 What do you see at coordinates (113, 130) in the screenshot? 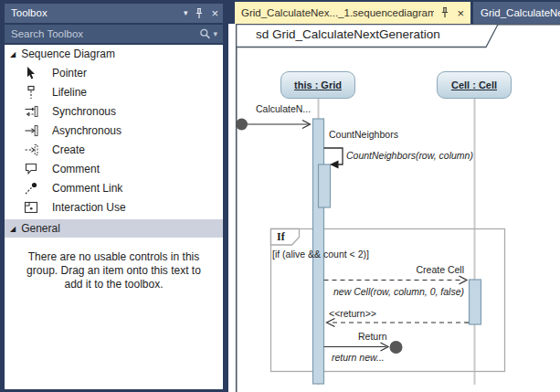
I see `toolbox-item-asynchronous: Asynchronous` at bounding box center [113, 130].